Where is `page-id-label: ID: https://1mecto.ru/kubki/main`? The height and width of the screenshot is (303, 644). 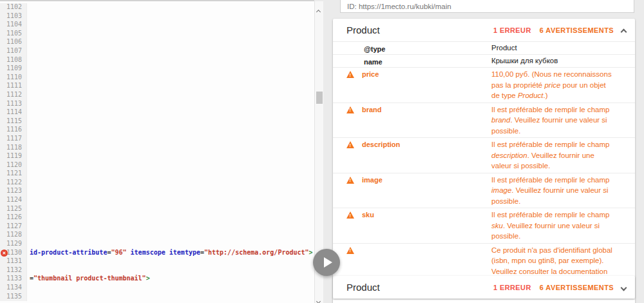 page-id-label: ID: https://1mecto.ru/kubki/main is located at coordinates (399, 6).